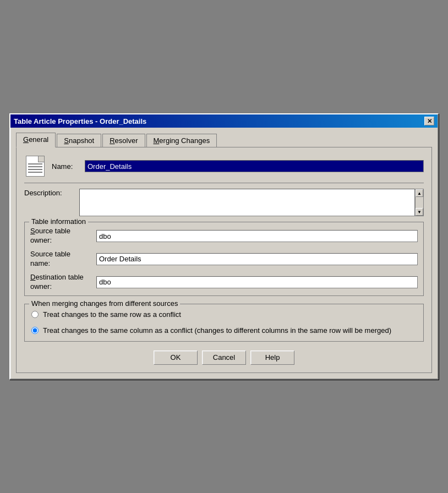 This screenshot has width=448, height=493. What do you see at coordinates (254, 166) in the screenshot?
I see `name-input` at bounding box center [254, 166].